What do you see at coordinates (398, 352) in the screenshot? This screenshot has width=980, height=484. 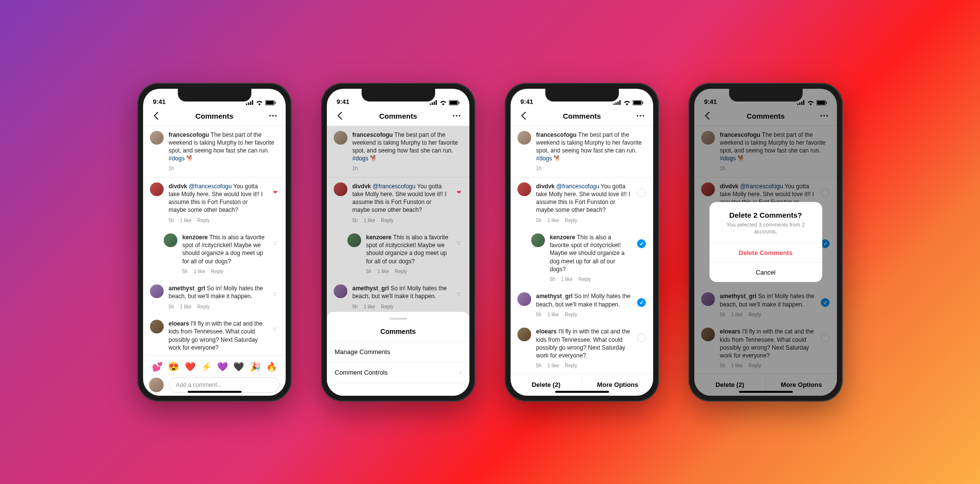 I see `sheet-item-manage: Manage Comments` at bounding box center [398, 352].